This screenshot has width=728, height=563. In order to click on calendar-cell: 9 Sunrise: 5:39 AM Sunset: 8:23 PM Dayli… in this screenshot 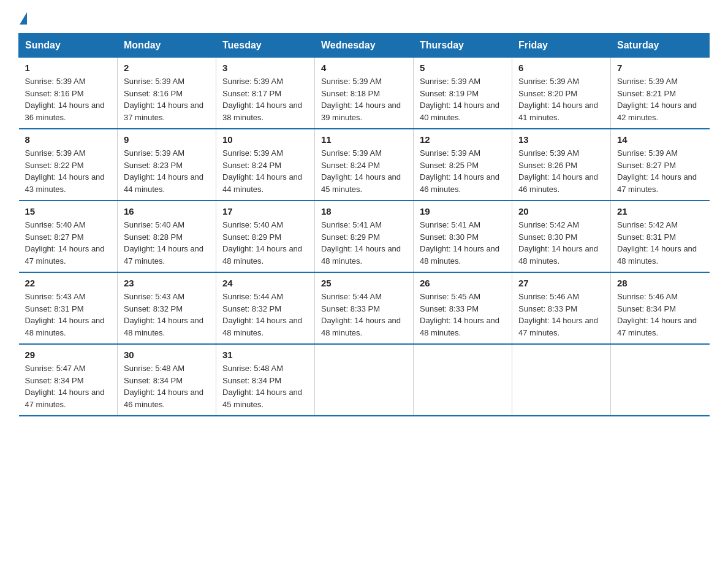, I will do `click(167, 164)`.